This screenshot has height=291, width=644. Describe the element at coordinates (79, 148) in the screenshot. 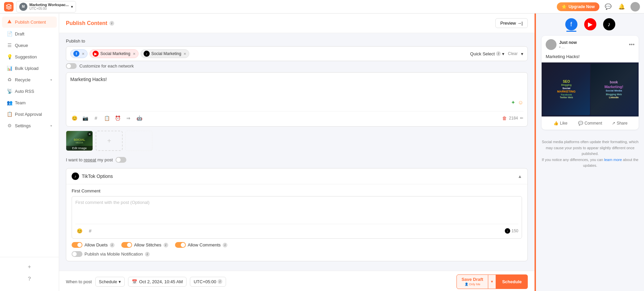

I see `image-edit-label: Edit Image` at that location.